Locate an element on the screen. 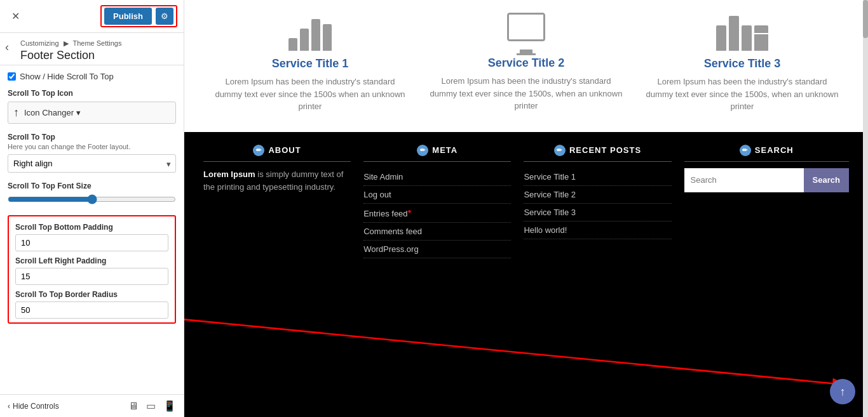 The width and height of the screenshot is (868, 417). service-desc-3: Lorem Ipsum has been the industry's stan… is located at coordinates (742, 94).